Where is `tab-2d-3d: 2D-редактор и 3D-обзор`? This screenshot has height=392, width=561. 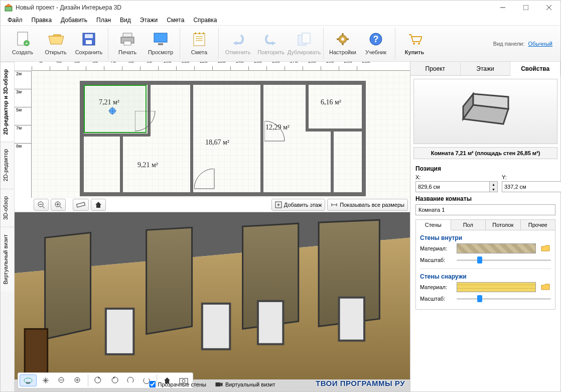 tab-2d-3d: 2D-редактор и 3D-обзор is located at coordinates (7, 101).